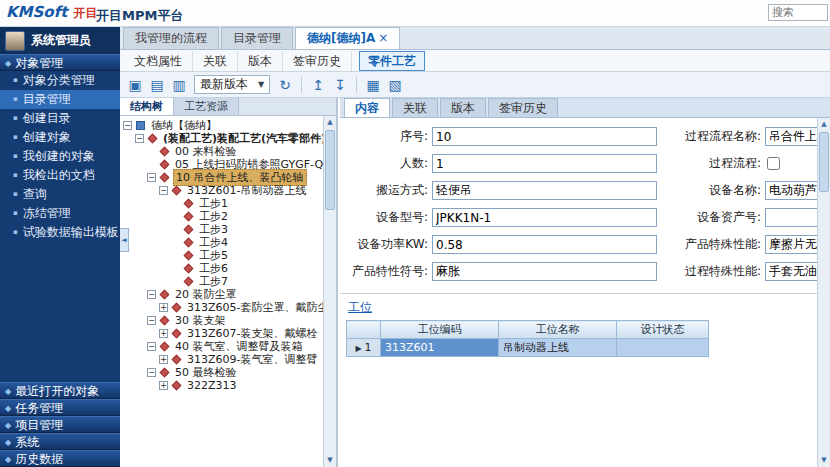 This screenshot has height=467, width=830. Describe the element at coordinates (60, 156) in the screenshot. I see `sidebar-item-my-created-objects: ▪我创建的对象` at that location.